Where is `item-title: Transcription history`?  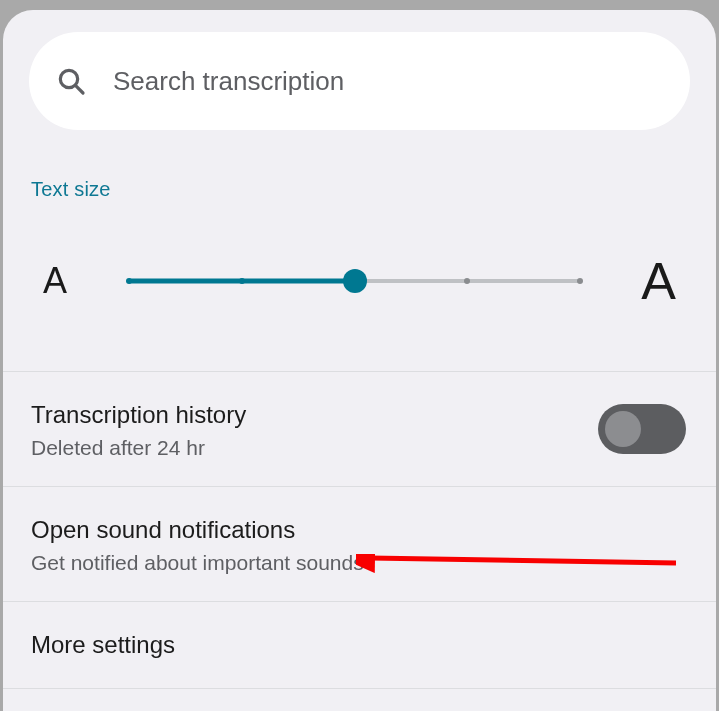
item-title: Transcription history is located at coordinates (314, 416).